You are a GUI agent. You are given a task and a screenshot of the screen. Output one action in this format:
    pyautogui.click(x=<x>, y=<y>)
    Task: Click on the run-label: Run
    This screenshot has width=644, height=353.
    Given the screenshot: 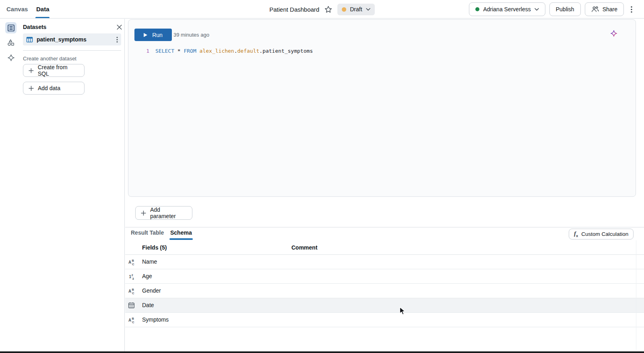 What is the action you would take?
    pyautogui.click(x=157, y=35)
    